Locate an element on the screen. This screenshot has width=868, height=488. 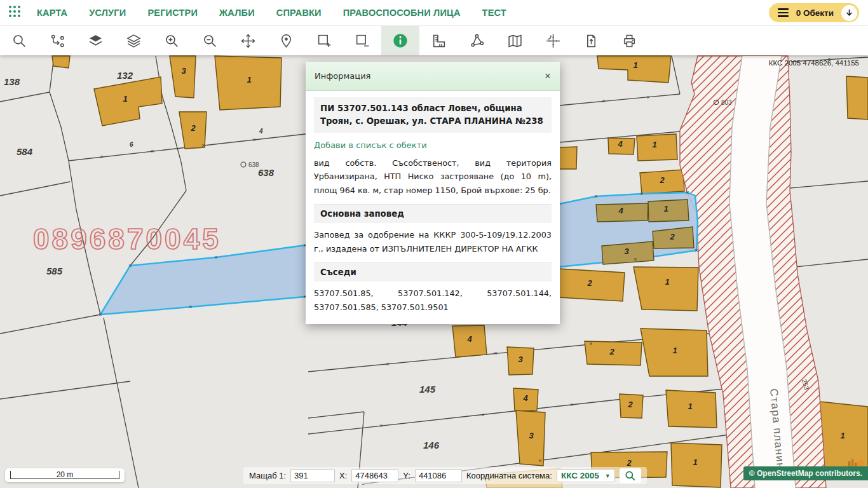
nav-item-test: ТЕСТ is located at coordinates (494, 13).